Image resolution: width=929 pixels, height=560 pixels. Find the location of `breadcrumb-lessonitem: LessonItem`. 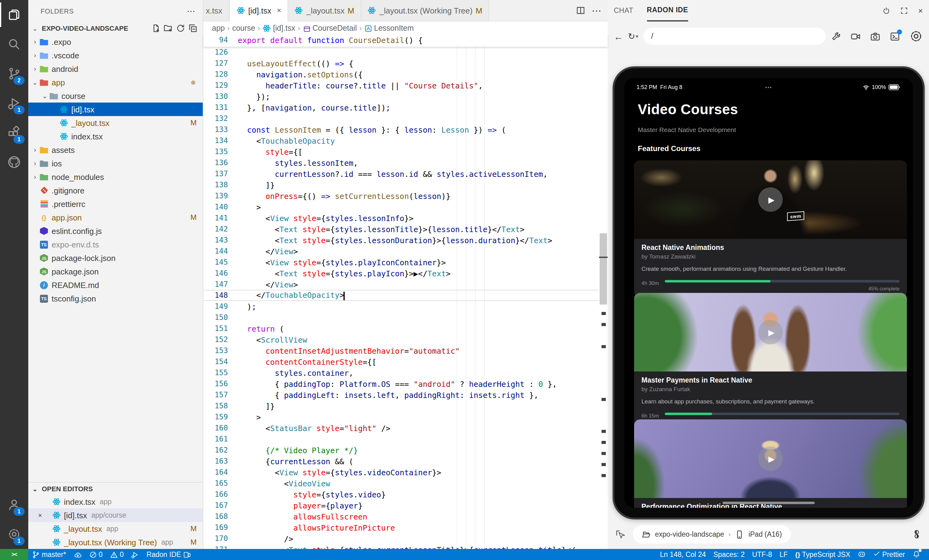

breadcrumb-lessonitem: LessonItem is located at coordinates (389, 28).